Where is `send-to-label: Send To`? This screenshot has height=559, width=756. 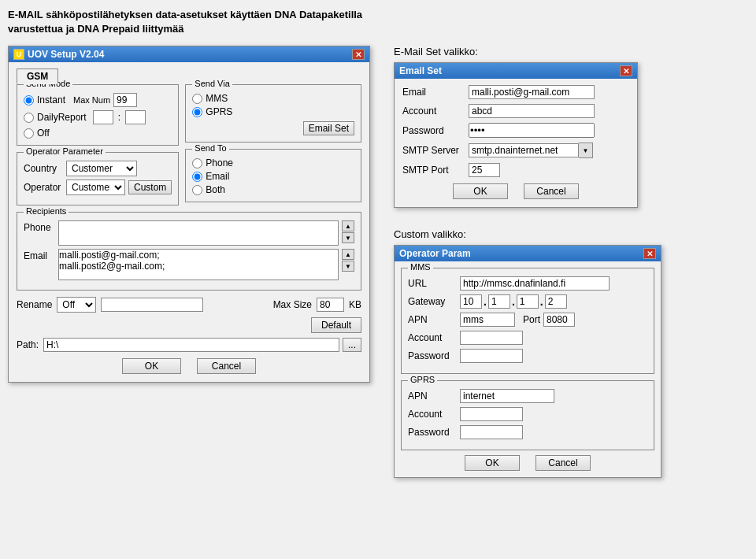 send-to-label: Send To is located at coordinates (210, 148).